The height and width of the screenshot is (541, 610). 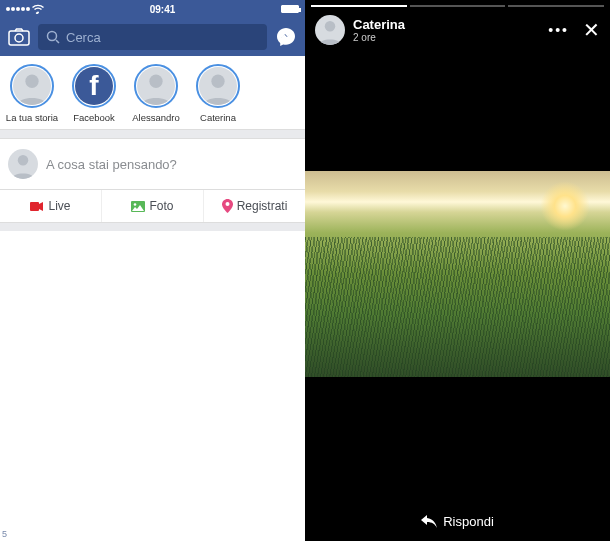 What do you see at coordinates (558, 30) in the screenshot?
I see `more-icon: •••` at bounding box center [558, 30].